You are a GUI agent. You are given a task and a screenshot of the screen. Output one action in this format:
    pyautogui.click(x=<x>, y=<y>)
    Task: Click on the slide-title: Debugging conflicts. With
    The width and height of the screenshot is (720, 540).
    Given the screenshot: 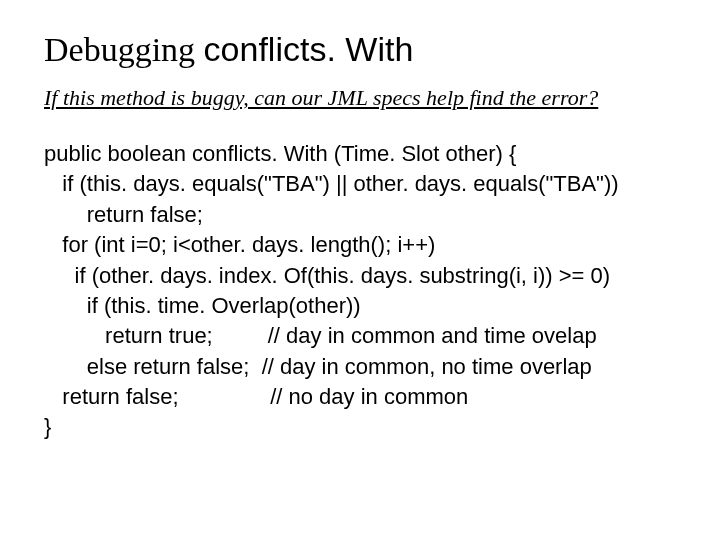 What is the action you would take?
    pyautogui.click(x=363, y=50)
    